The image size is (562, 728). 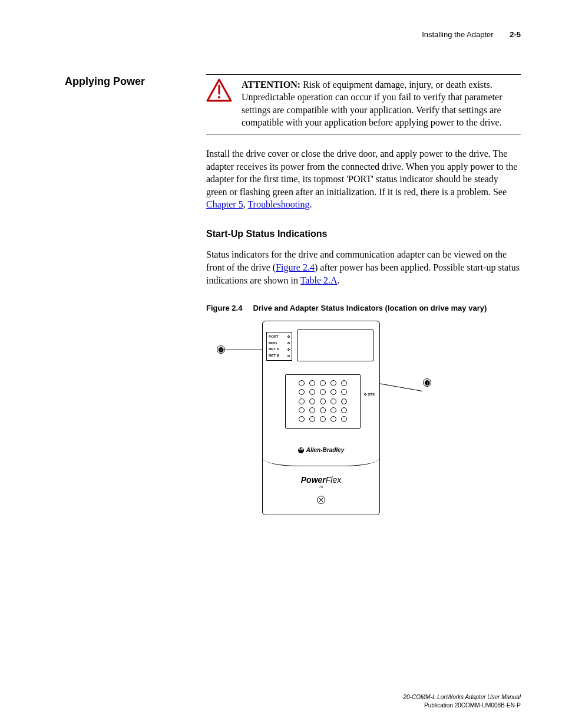 I want to click on header-title: Installing the Adapter, so click(x=457, y=34).